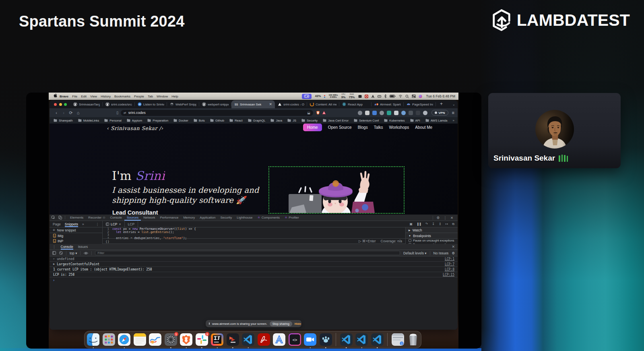  What do you see at coordinates (453, 247) in the screenshot?
I see `close-drawer-icon: ✕` at bounding box center [453, 247].